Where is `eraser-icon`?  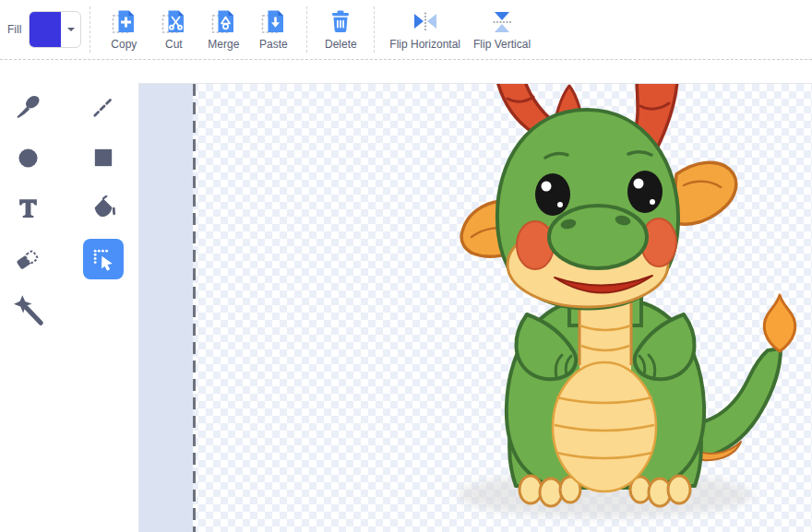
eraser-icon is located at coordinates (28, 259).